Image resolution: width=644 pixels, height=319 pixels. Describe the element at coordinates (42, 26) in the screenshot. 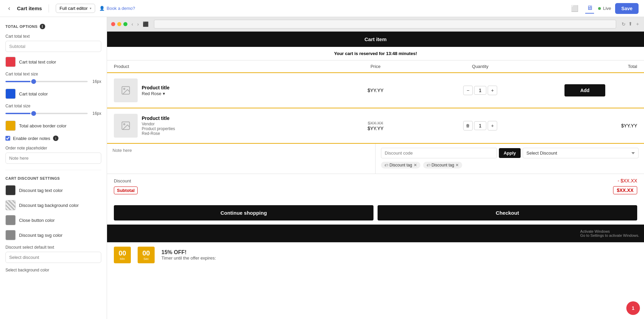

I see `info-icon: i` at that location.